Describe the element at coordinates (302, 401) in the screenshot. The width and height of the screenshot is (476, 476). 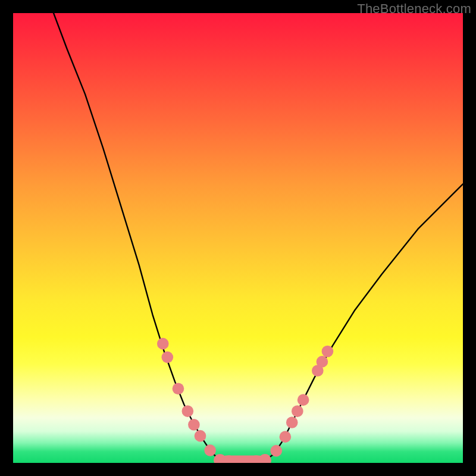
I see `right-branch-markers` at that location.